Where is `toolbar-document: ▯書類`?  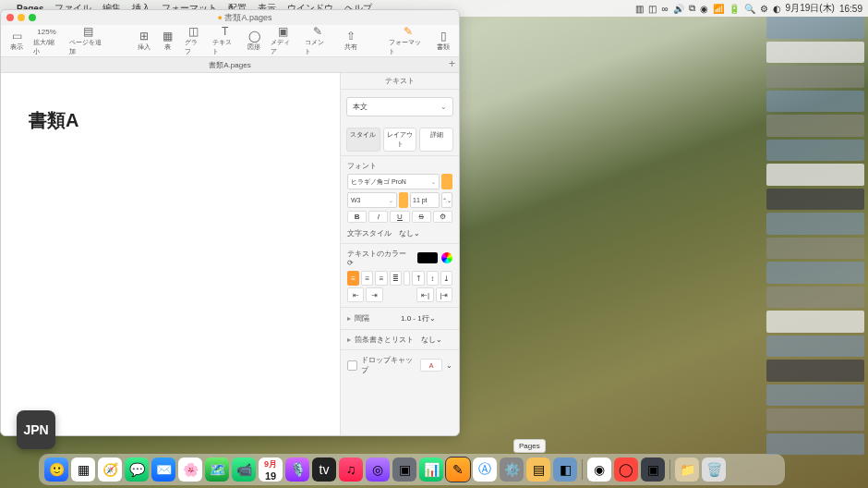 toolbar-document: ▯書類 is located at coordinates (443, 41).